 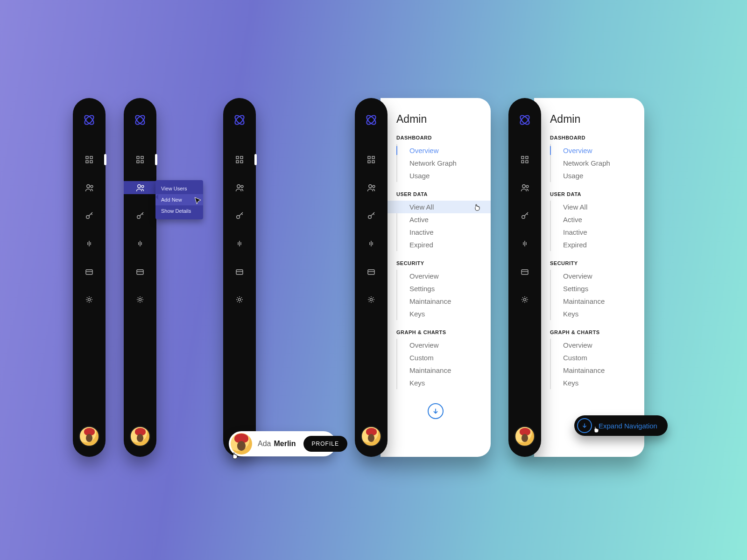 I want to click on flyout-item-show-details: Show Details, so click(x=179, y=211).